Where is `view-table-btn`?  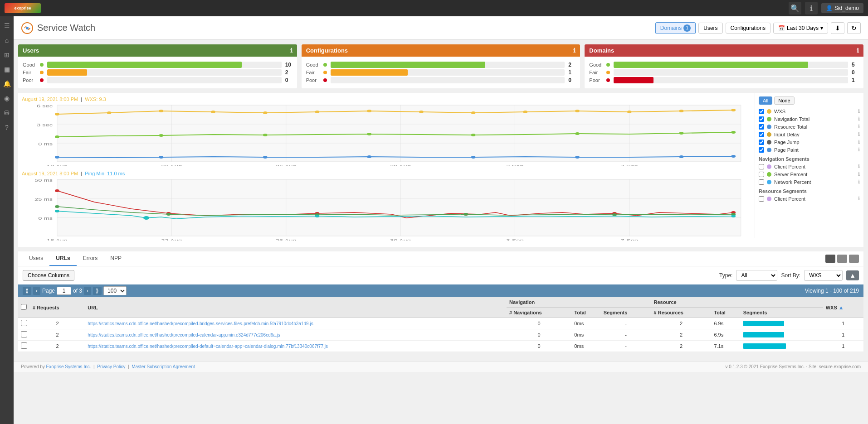
view-table-btn is located at coordinates (830, 259).